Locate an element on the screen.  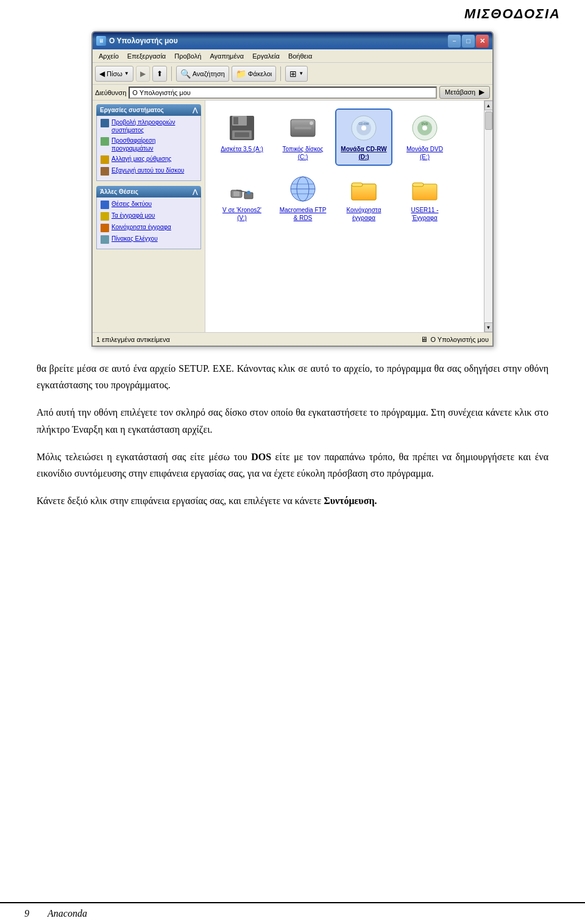
window-title-text: Ο Υπολογιστής μου is located at coordinates (144, 41).